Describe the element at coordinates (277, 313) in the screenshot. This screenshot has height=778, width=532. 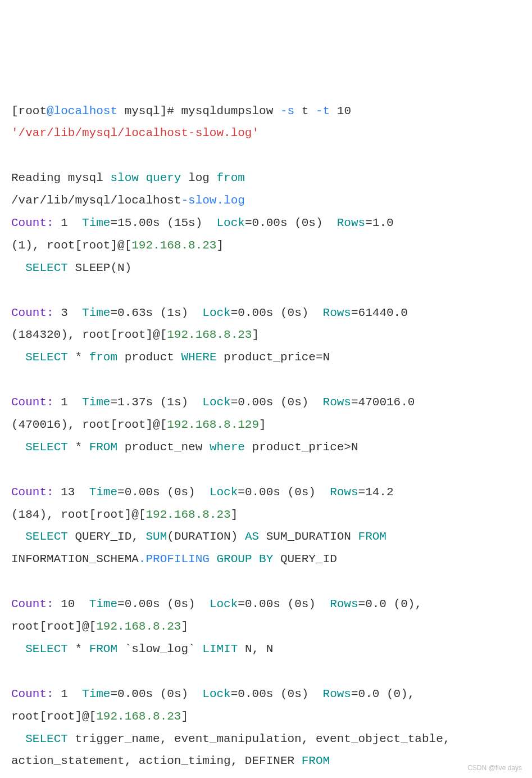
I see `e2-lock: =0.00s (0s)` at that location.